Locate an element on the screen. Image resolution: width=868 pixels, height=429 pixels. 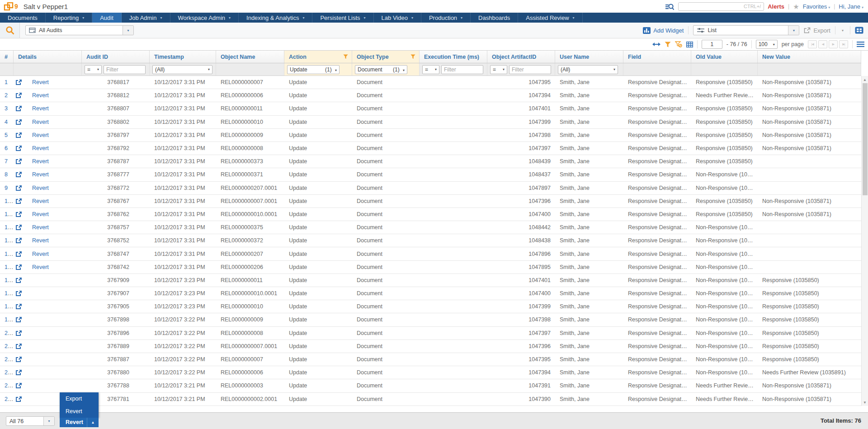
quicknav-search-icon is located at coordinates (670, 6).